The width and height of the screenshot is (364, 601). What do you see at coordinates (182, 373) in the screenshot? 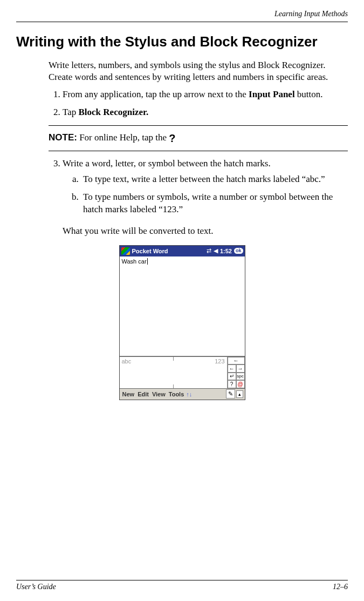
I see `input-panel: abc 123 ← ← → ↵ spc ? @` at bounding box center [182, 373].